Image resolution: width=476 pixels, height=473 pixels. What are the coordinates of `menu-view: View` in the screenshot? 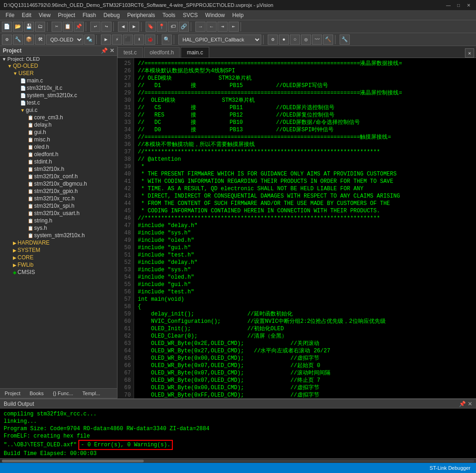 It's located at (45, 15).